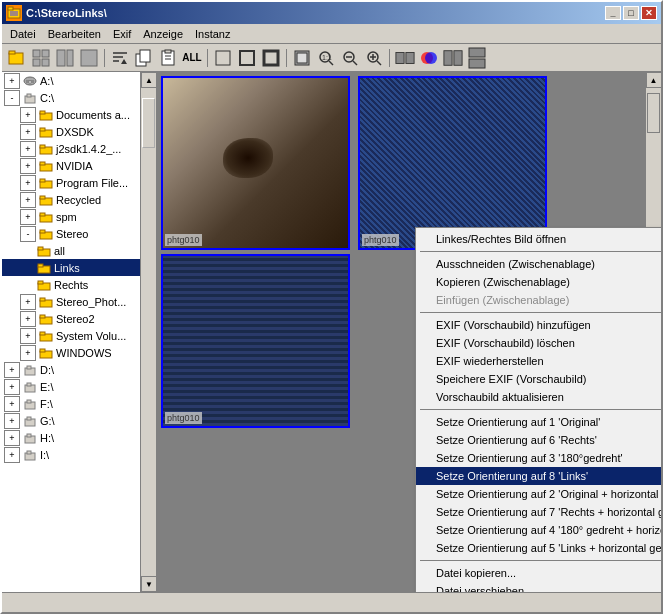 The image size is (663, 614). I want to click on tree-item-stereo: - Stereo, so click(71, 234).